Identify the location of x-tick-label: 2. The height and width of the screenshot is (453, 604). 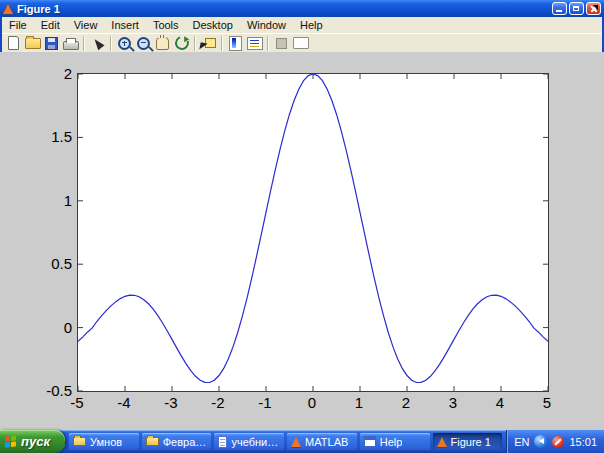
(406, 402).